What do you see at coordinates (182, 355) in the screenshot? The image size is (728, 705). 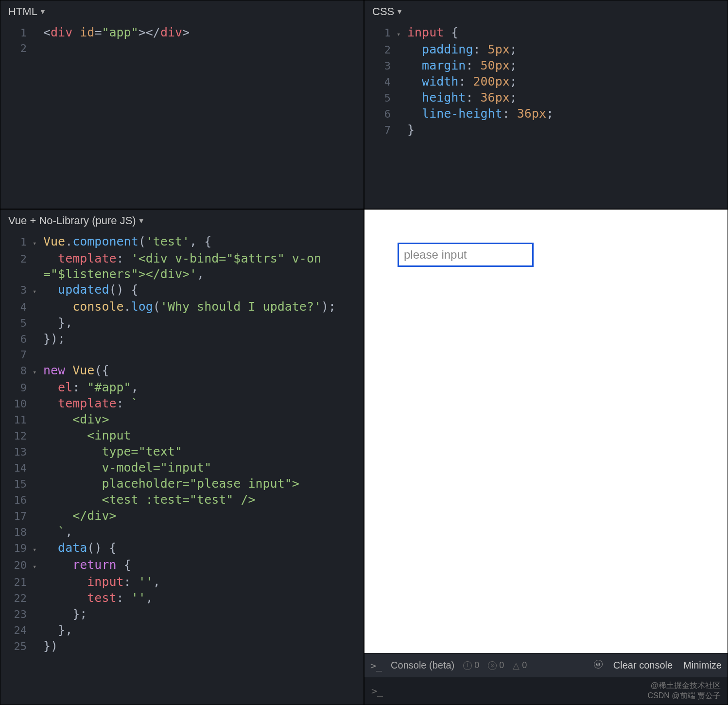 I see `code-line: 7` at bounding box center [182, 355].